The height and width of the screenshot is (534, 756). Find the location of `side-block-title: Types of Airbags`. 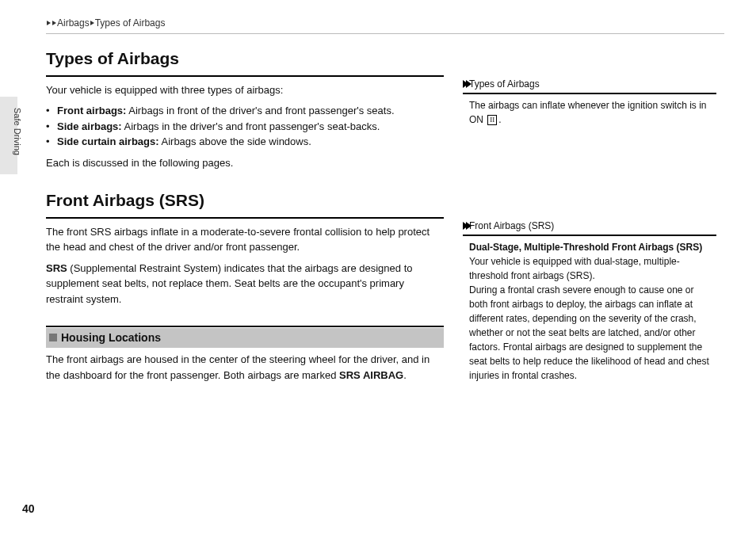

side-block-title: Types of Airbags is located at coordinates (590, 86).